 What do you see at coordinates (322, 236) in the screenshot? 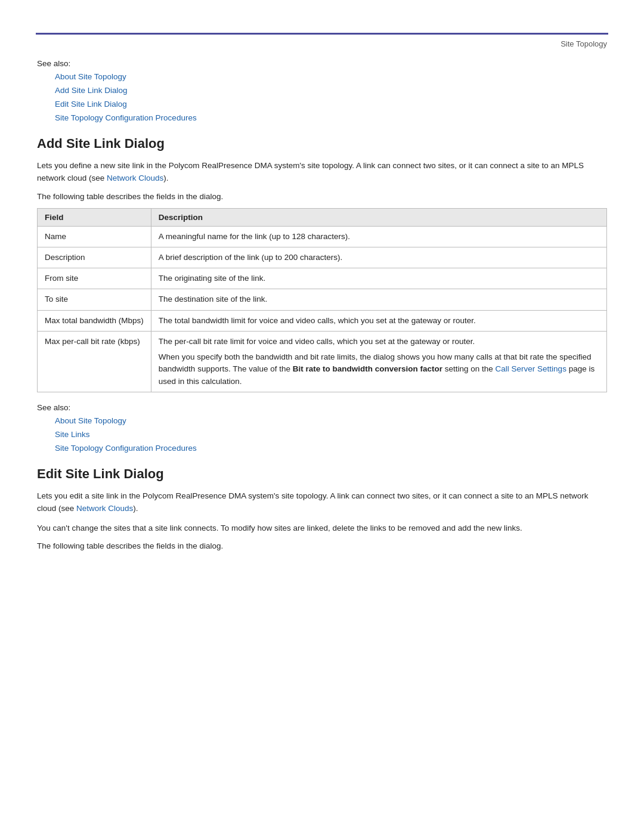
I see `table-row: Name A meaningful name for the link (up …` at bounding box center [322, 236].